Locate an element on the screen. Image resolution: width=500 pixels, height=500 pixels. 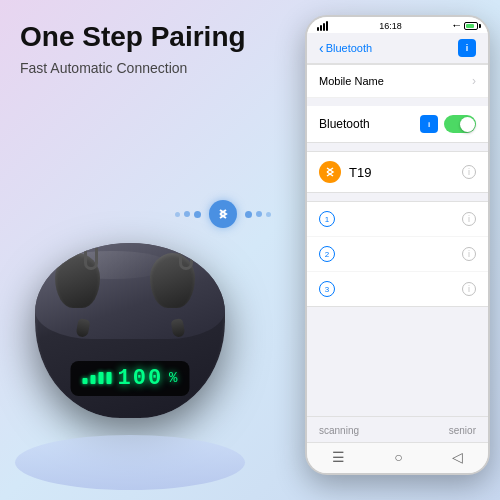
device-3-info: i is located at coordinates (469, 289).